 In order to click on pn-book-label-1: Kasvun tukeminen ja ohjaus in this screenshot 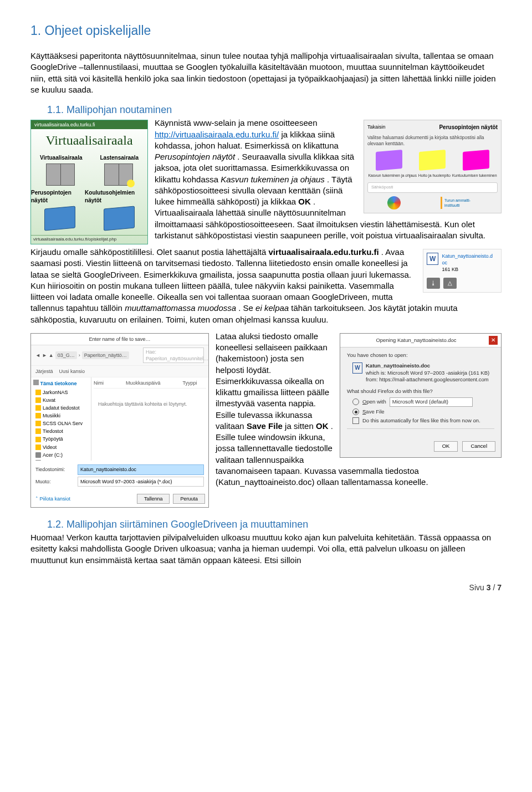, I will do `click(392, 175)`.